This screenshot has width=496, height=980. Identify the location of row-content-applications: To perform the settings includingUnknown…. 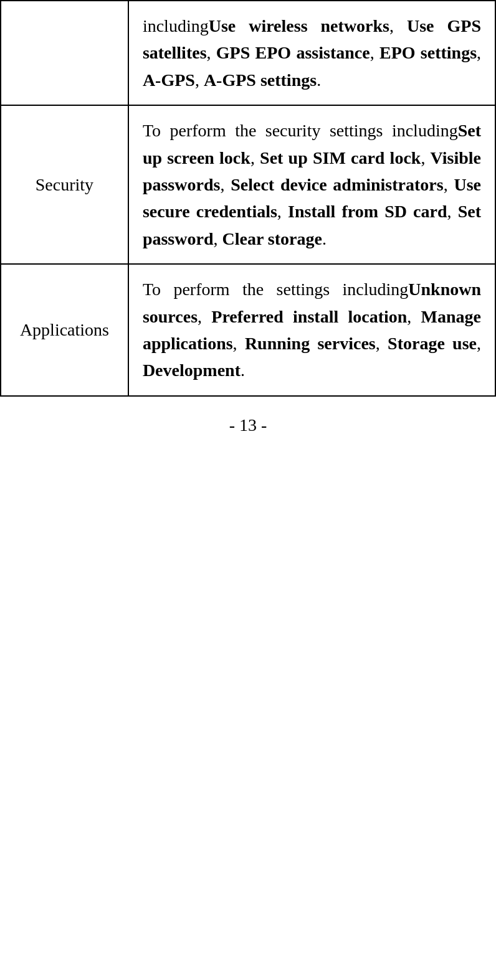
(312, 330).